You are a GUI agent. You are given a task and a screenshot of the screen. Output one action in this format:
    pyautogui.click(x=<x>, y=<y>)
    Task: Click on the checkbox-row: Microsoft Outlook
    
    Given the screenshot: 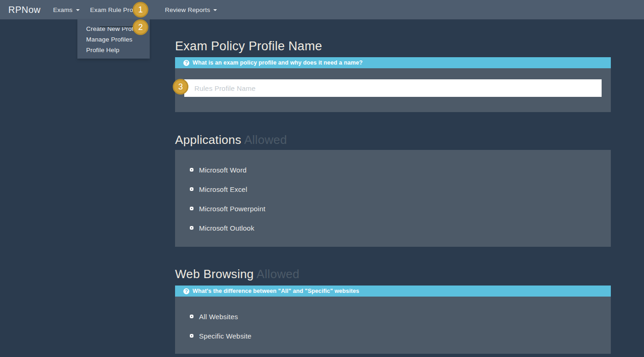 What is the action you would take?
    pyautogui.click(x=400, y=228)
    